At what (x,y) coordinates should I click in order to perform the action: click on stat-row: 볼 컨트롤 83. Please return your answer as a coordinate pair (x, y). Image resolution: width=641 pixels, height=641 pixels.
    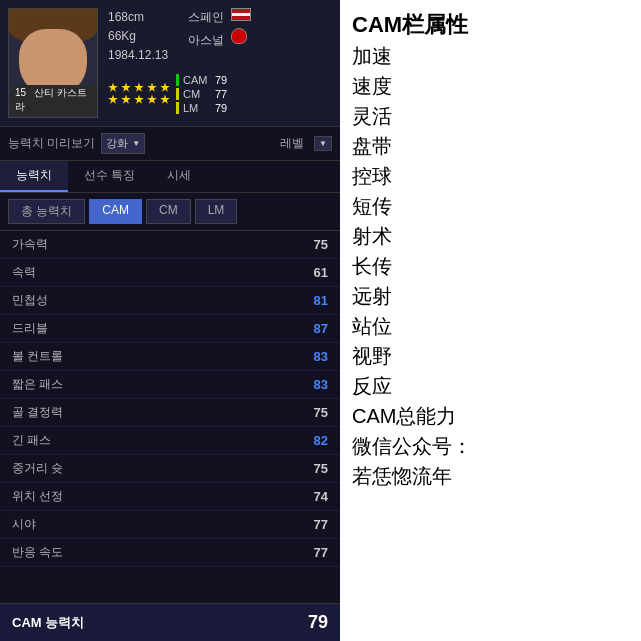
    Looking at the image, I should click on (170, 357).